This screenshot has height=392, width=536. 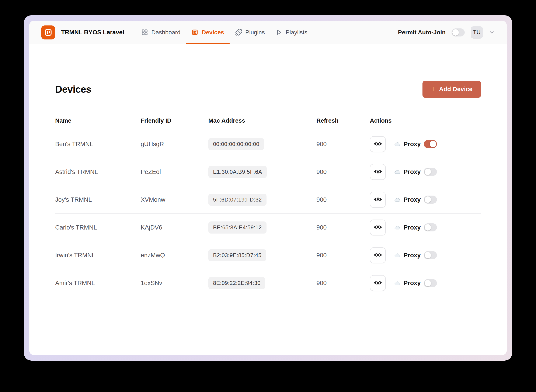 I want to click on app-title: TRMNL BYOS Laravel, so click(x=93, y=32).